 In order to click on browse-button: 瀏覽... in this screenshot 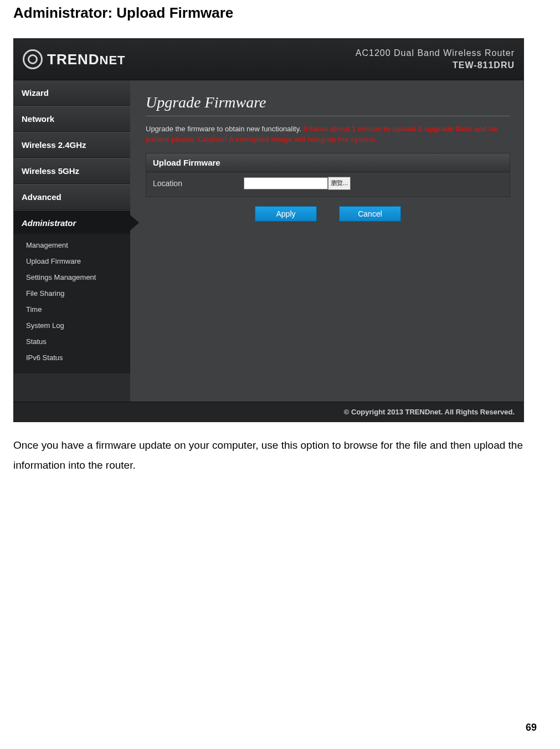, I will do `click(339, 183)`.